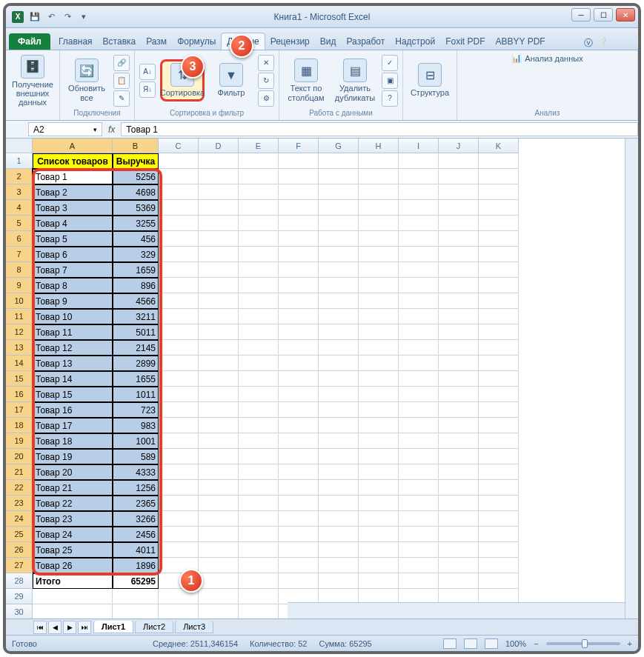 This screenshot has width=644, height=657. Describe the element at coordinates (136, 550) in the screenshot. I see `cell: 4011` at that location.